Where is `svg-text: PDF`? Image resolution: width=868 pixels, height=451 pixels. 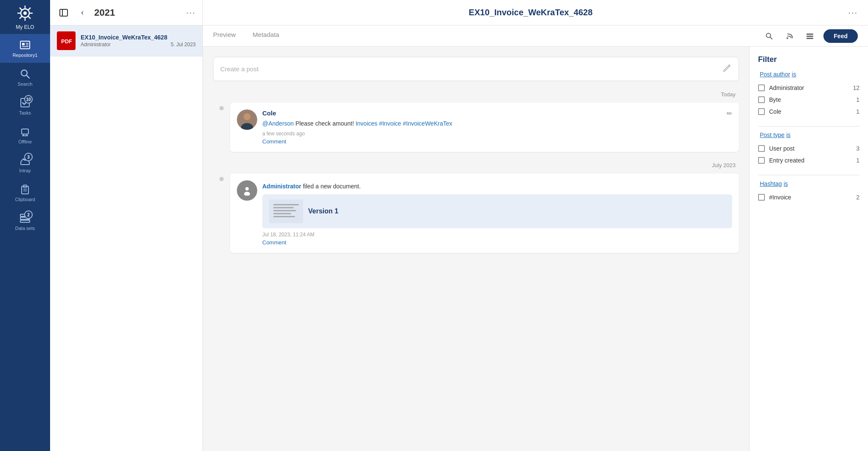
svg-text: PDF is located at coordinates (67, 42).